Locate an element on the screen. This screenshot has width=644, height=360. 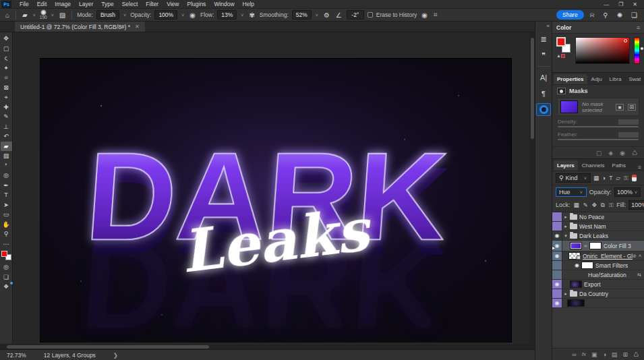
delete-mask-icon: ♺ is located at coordinates (635, 153).